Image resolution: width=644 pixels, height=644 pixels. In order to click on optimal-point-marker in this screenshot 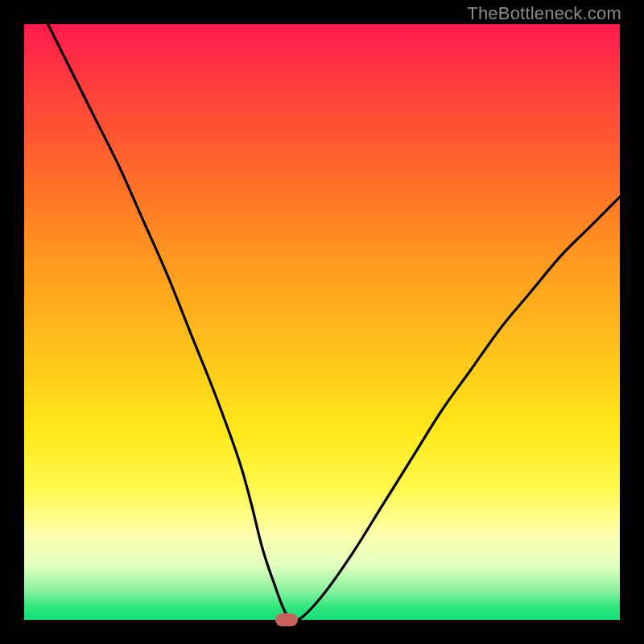, I will do `click(287, 620)`.